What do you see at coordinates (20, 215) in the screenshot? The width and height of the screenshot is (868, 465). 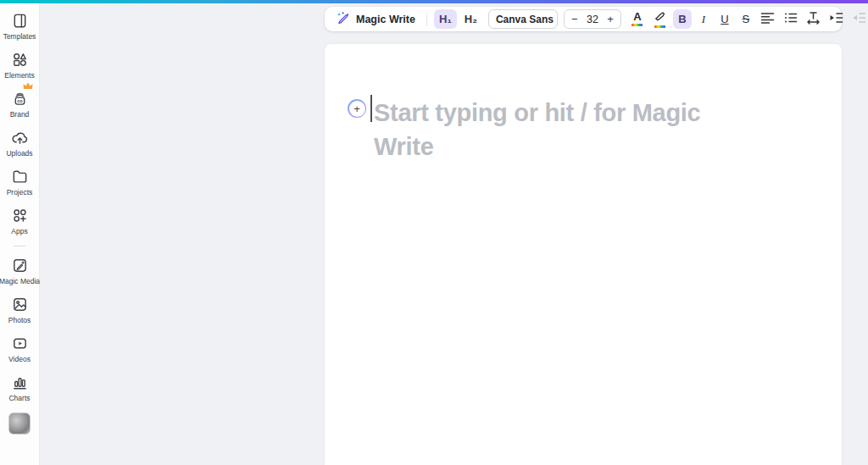 I see `apps-icon` at bounding box center [20, 215].